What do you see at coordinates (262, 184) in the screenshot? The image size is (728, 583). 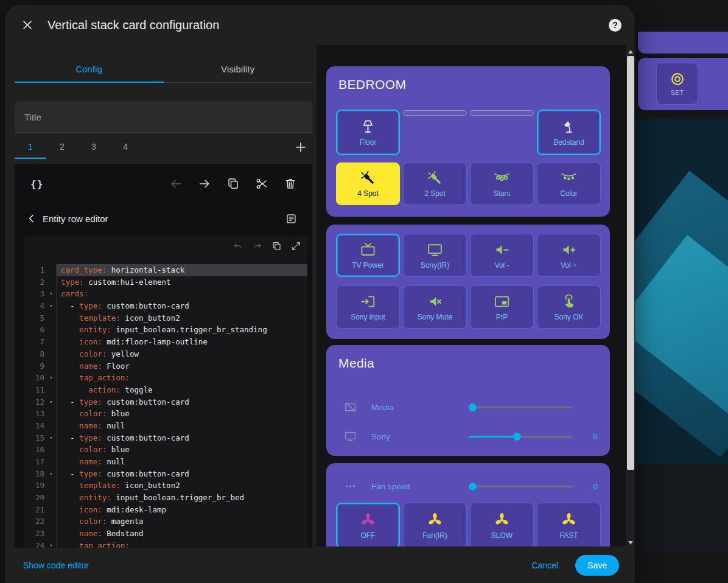 I see `cut-icon` at bounding box center [262, 184].